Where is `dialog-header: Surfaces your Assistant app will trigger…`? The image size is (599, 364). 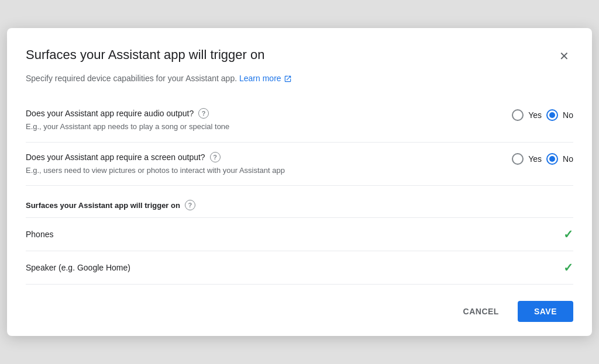
dialog-header: Surfaces your Assistant app will trigger… is located at coordinates (300, 56).